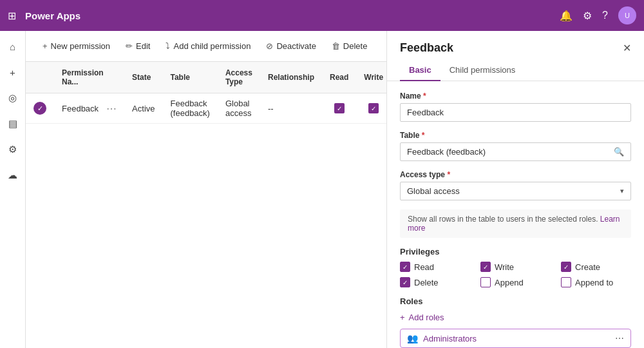 This screenshot has width=644, height=348. What do you see at coordinates (405, 282) in the screenshot?
I see `priv-delete-checkbox` at bounding box center [405, 282].